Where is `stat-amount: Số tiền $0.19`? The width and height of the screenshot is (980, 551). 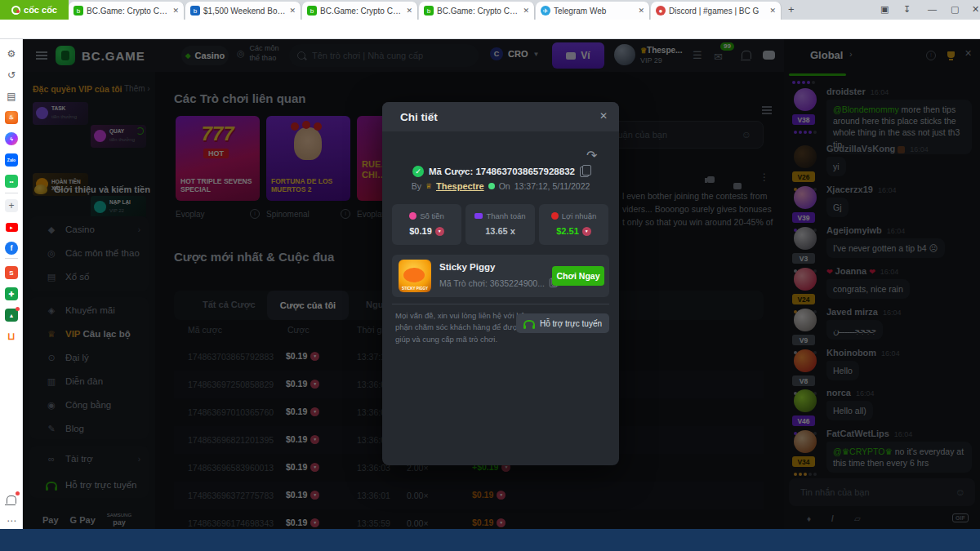 stat-amount: Số tiền $0.19 is located at coordinates (426, 224).